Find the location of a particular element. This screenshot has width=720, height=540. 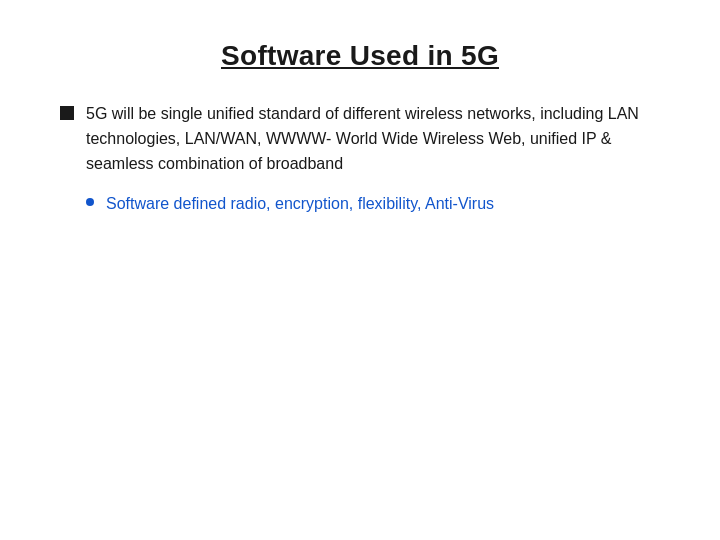

bullet-item-1: 5G will be single unified standard of di… is located at coordinates (360, 139).